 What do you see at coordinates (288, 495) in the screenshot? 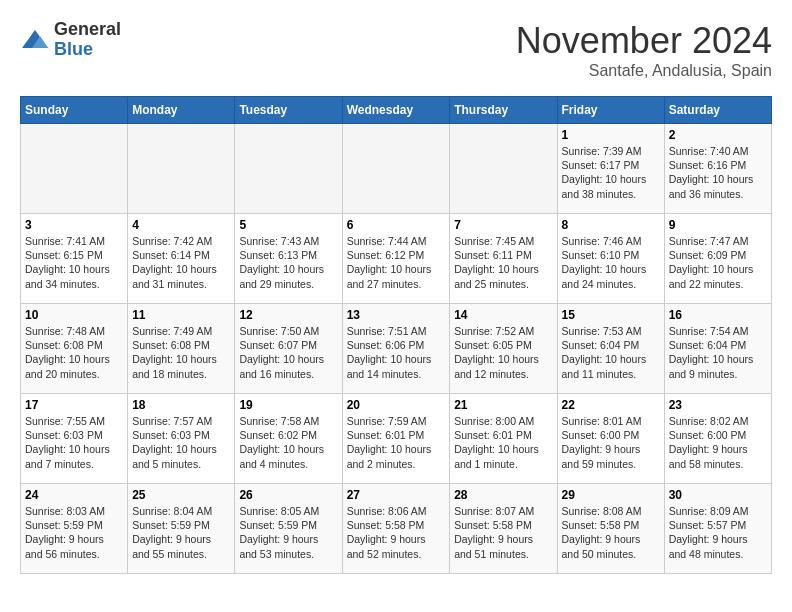
I see `day-number: 26` at bounding box center [288, 495].